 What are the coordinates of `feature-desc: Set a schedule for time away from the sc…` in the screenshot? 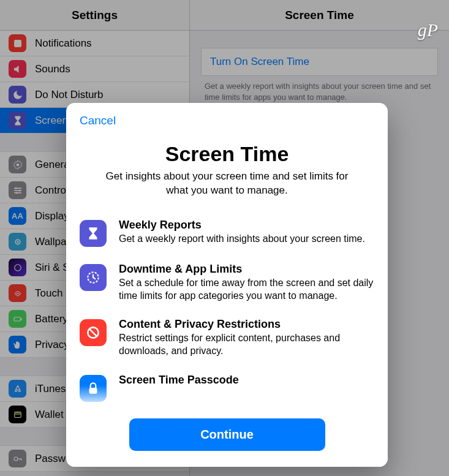 It's located at (246, 290).